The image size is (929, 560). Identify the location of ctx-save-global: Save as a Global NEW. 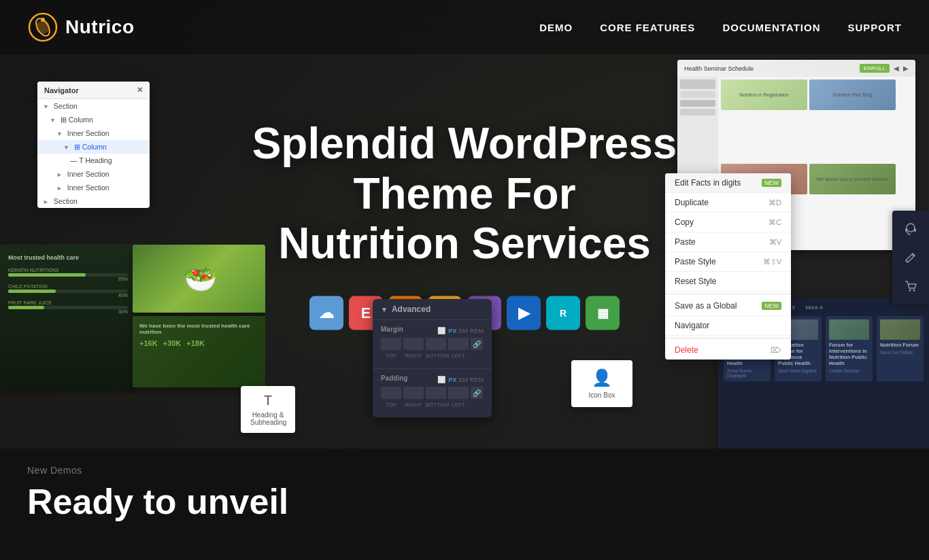
(728, 306).